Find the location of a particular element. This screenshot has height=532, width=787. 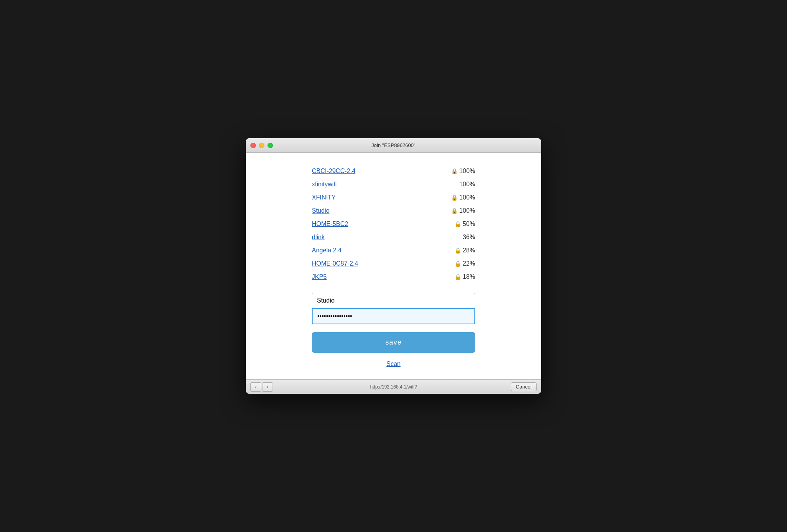

titlebar: Join "ESP8962600" is located at coordinates (394, 145).